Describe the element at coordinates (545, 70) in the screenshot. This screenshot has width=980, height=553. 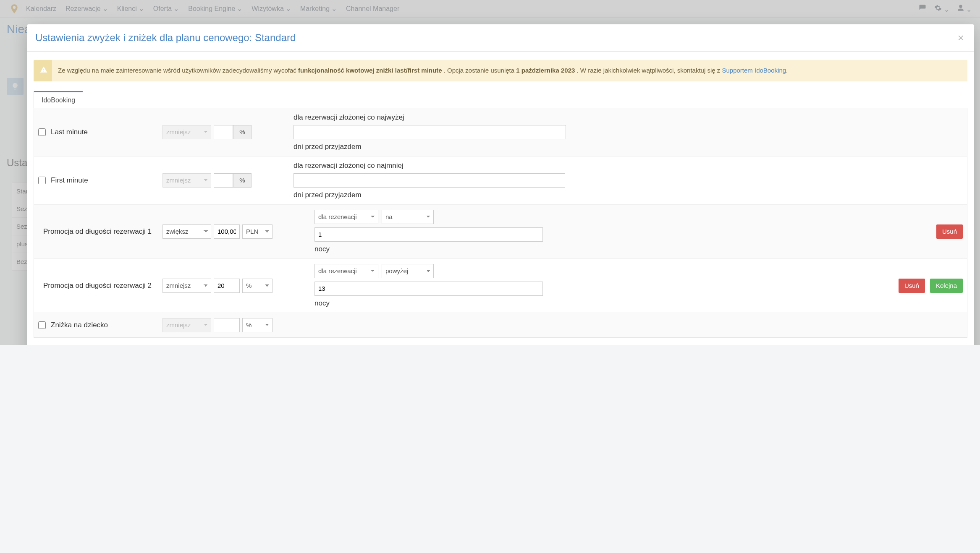
I see `alert-bold: 1 października 2023` at that location.